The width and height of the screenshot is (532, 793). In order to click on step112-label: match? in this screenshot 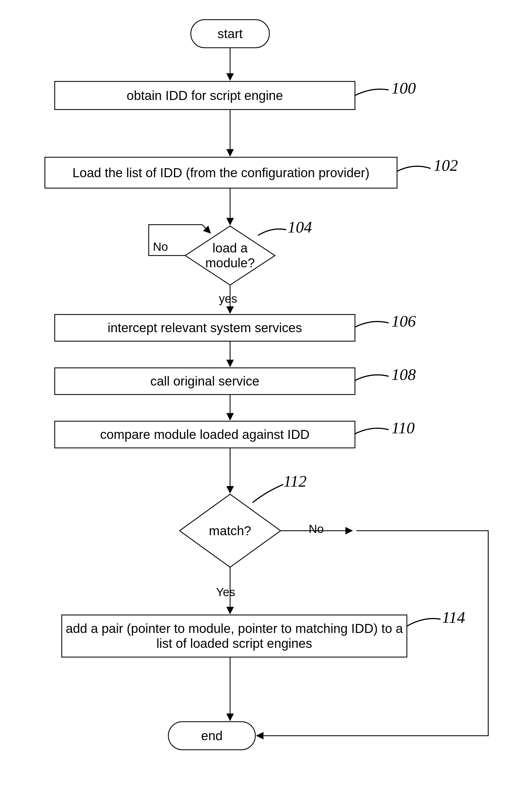, I will do `click(230, 531)`.